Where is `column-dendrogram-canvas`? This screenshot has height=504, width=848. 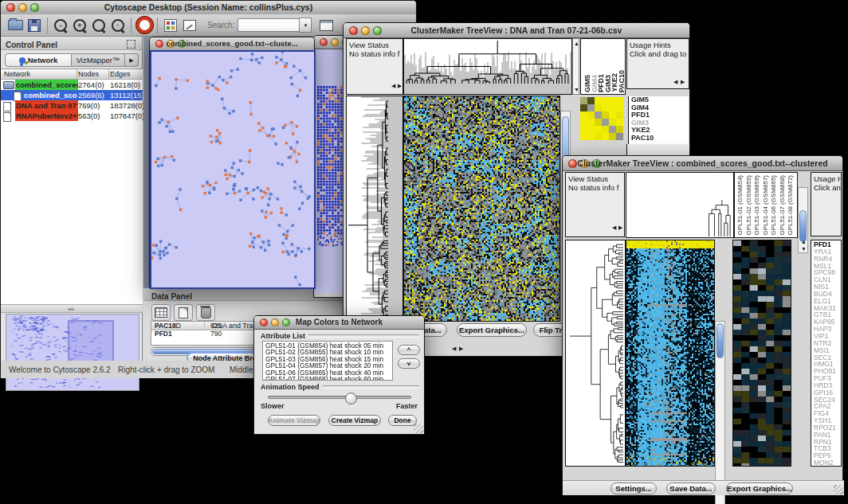 column-dendrogram-canvas is located at coordinates (488, 67).